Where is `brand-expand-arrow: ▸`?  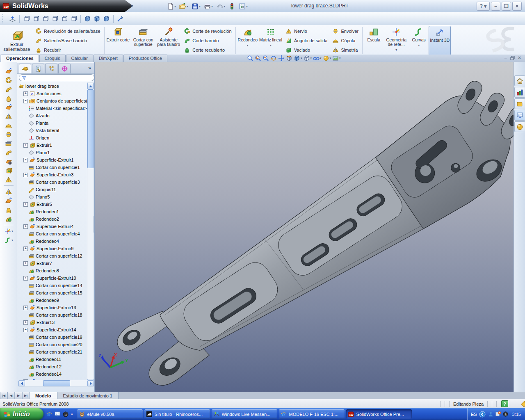
brand-expand-arrow: ▸ is located at coordinates (134, 6).